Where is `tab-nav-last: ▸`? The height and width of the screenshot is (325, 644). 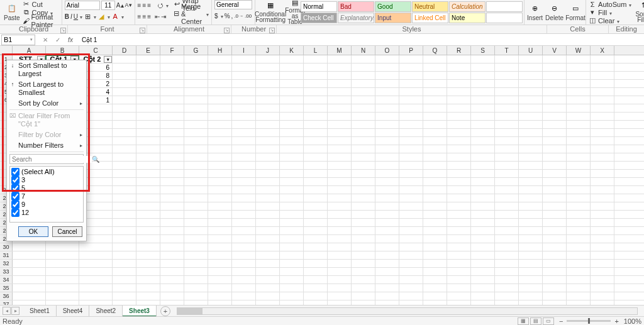
tab-nav-last: ▸ is located at coordinates (15, 311).